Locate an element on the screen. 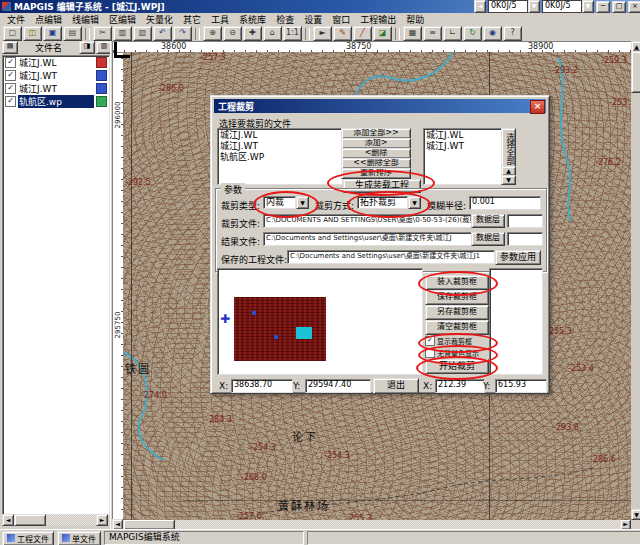 The height and width of the screenshot is (545, 640). clip-method-combo: 拓扑裁剪 ▼ is located at coordinates (389, 202).